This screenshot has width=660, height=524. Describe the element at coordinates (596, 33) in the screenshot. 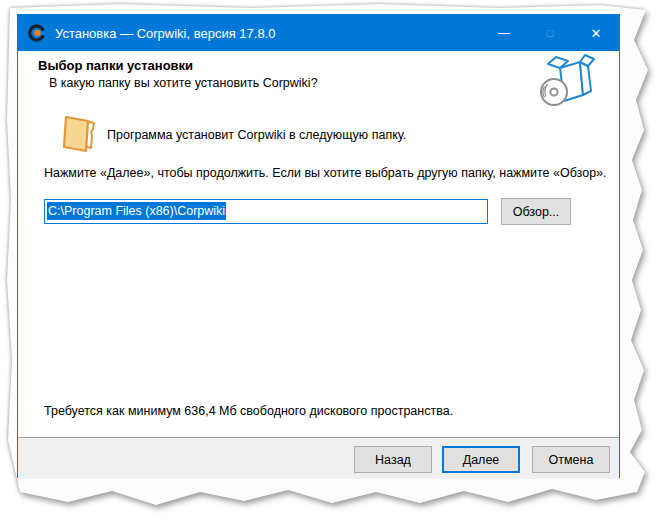

I see `close-icon: ✕` at that location.